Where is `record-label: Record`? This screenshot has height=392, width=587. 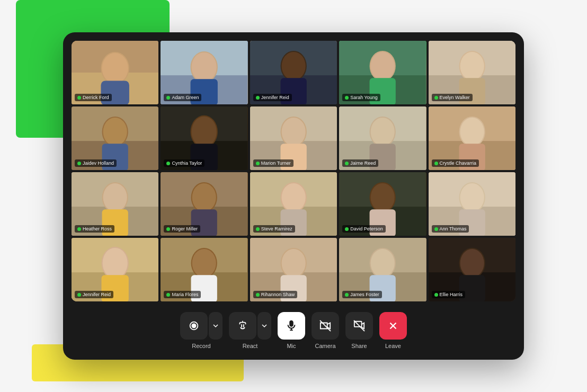 record-label: Record is located at coordinates (201, 346).